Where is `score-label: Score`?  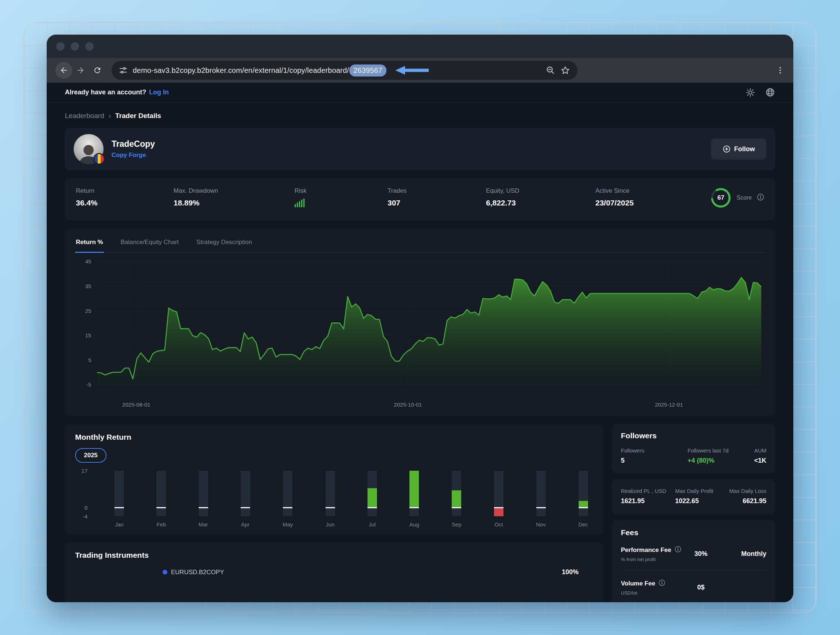 score-label: Score is located at coordinates (744, 198).